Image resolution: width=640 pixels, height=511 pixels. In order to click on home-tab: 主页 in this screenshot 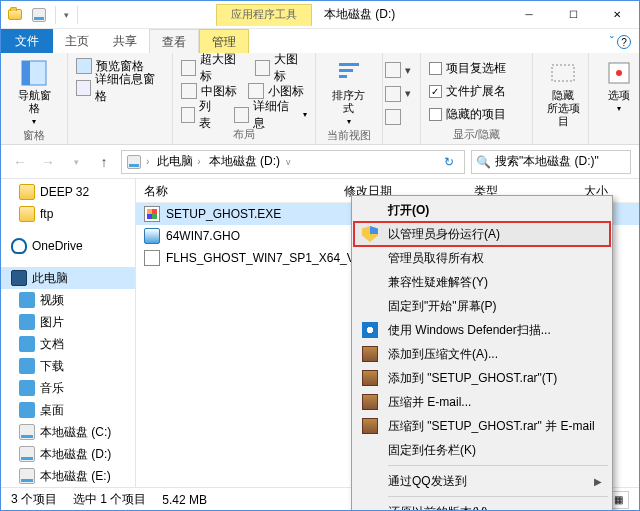, I will do `click(77, 41)`.